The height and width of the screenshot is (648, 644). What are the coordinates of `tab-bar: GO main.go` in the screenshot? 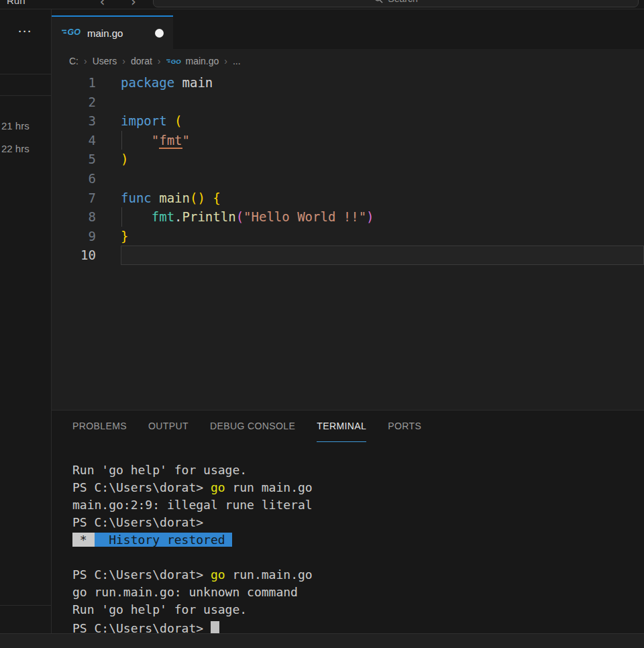 It's located at (347, 30).